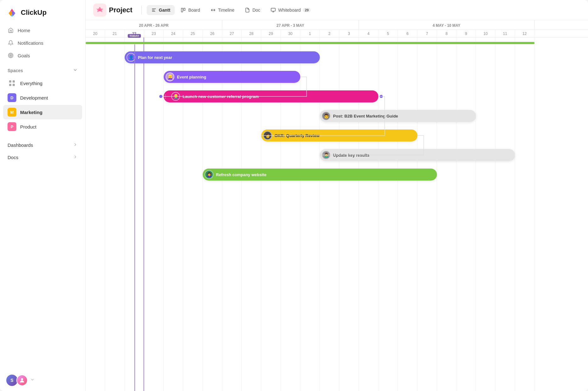 The image size is (588, 391). What do you see at coordinates (154, 25) in the screenshot?
I see `period-header-0: 20 APR - 26 APR` at bounding box center [154, 25].